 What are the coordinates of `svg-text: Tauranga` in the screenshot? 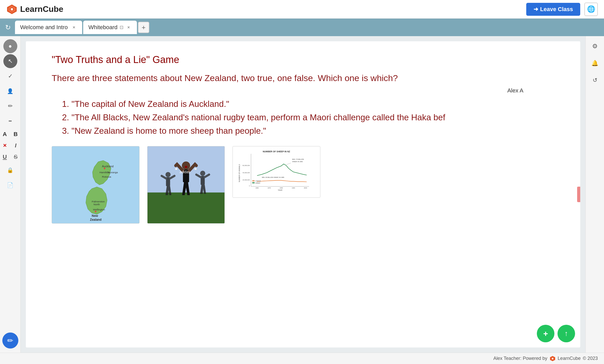 It's located at (113, 172).